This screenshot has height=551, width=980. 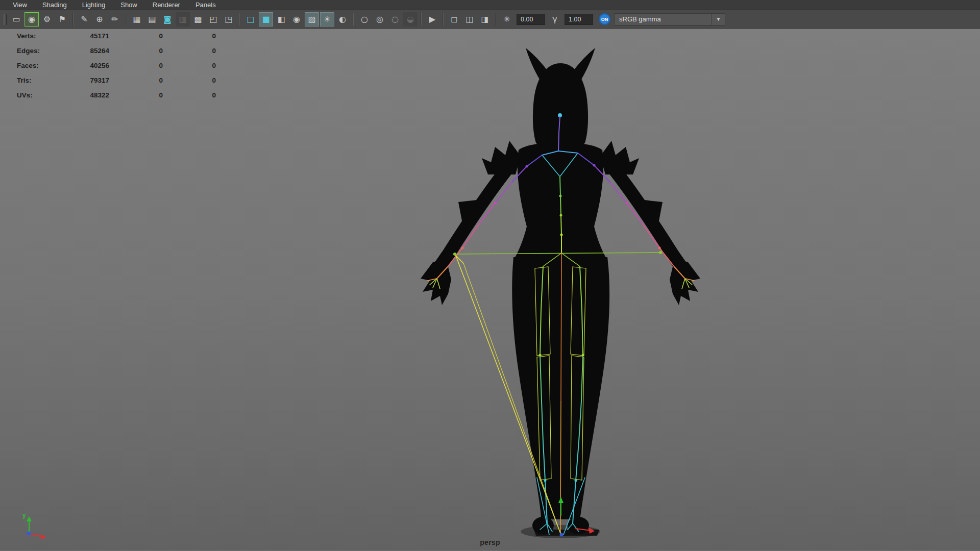 What do you see at coordinates (137, 19) in the screenshot?
I see `grid-icon: ▦` at bounding box center [137, 19].